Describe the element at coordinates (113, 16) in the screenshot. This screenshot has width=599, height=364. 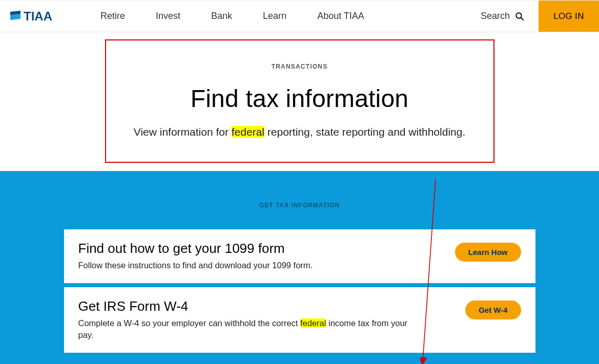
I see `nav-retire: Retire` at that location.